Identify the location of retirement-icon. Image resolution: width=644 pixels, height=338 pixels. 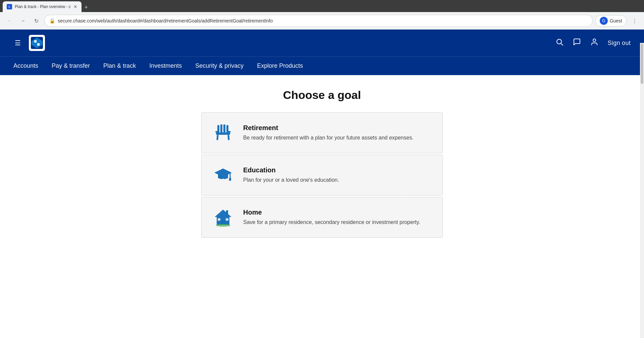
(223, 133).